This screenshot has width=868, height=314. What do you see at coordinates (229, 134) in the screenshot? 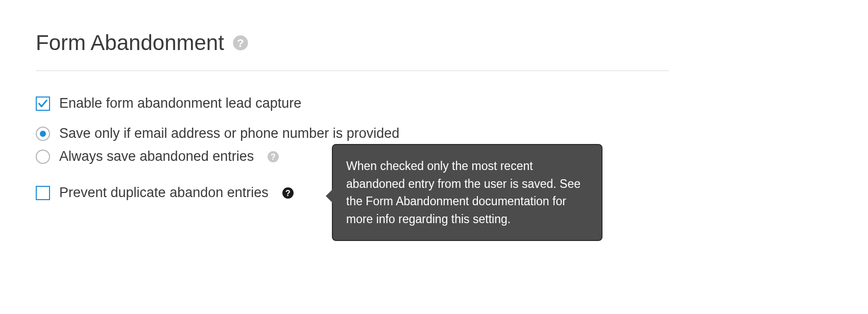
I see `save-if-contact-label: Save only if email address or phone numb…` at bounding box center [229, 134].